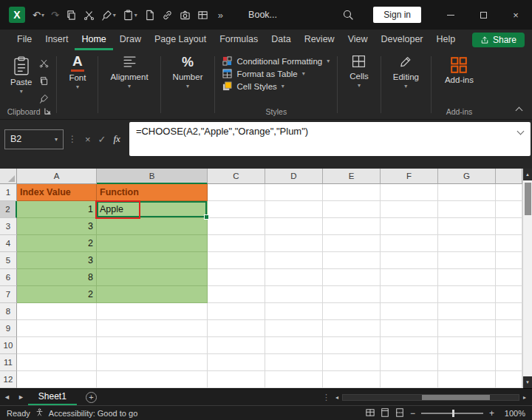  Describe the element at coordinates (55, 15) in the screenshot. I see `redo-button: ↷` at that location.